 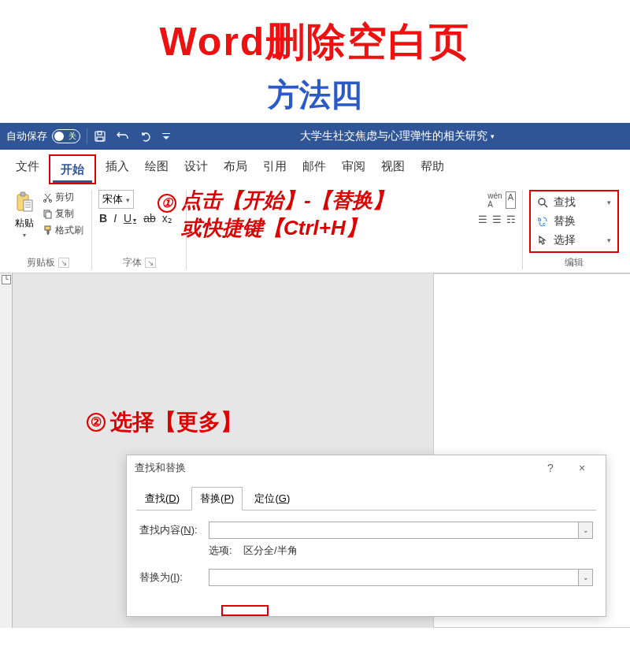 What do you see at coordinates (511, 219) in the screenshot?
I see `multilevel-list-icon: ☶` at bounding box center [511, 219].